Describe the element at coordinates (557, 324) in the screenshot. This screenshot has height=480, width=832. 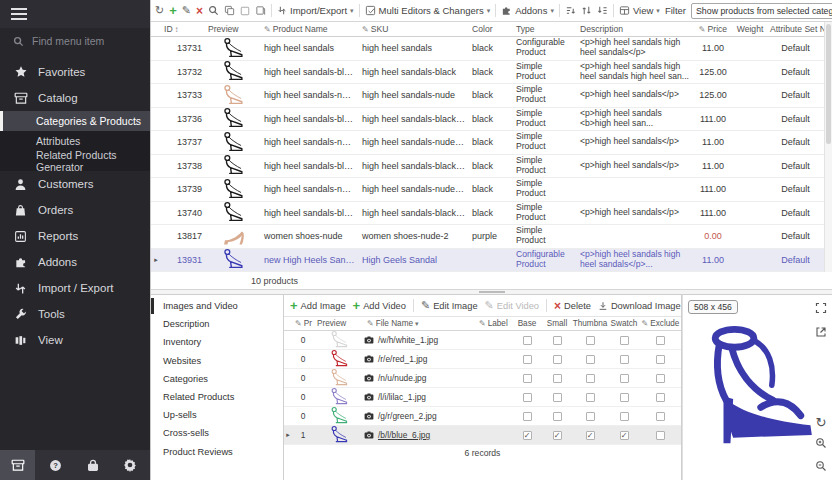
I see `column-header-small: Small` at that location.